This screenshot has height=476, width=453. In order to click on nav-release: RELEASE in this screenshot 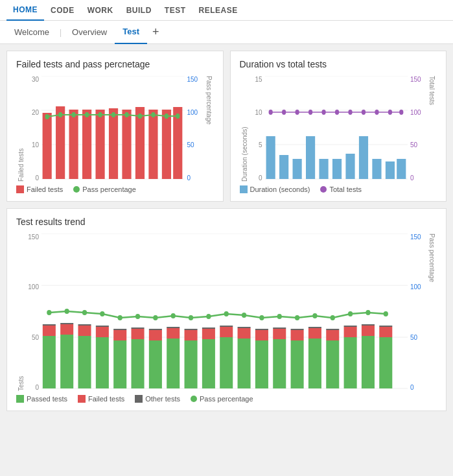, I will do `click(218, 10)`.